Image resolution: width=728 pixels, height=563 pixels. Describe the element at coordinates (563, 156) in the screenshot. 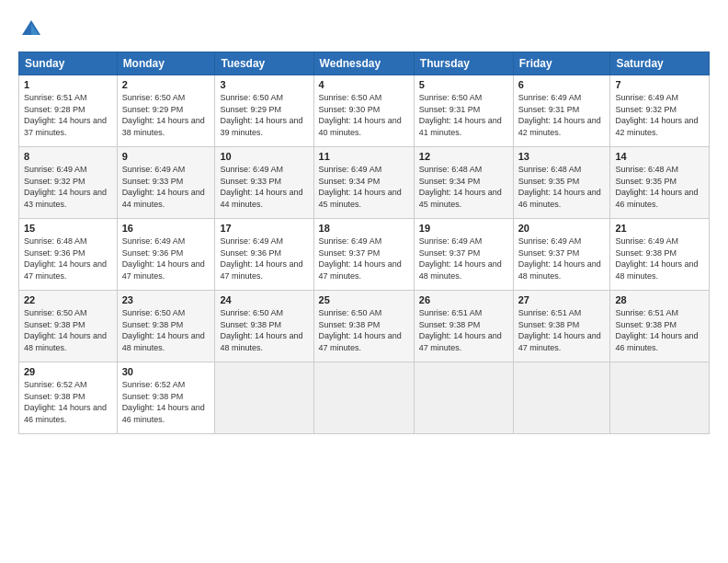

I see `day-number: 13` at that location.